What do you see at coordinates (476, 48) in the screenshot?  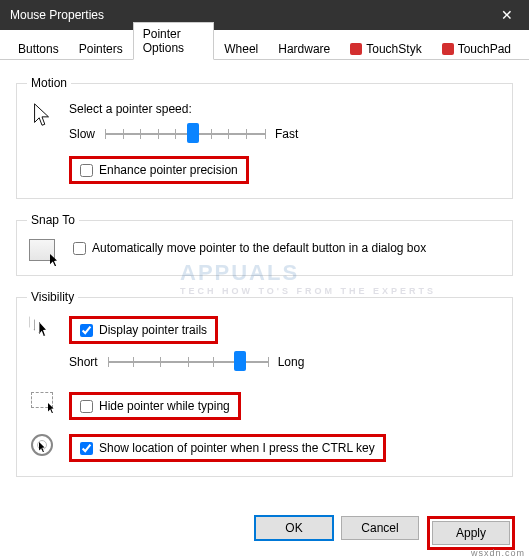 I see `tab-touchpad: TouchPad` at bounding box center [476, 48].